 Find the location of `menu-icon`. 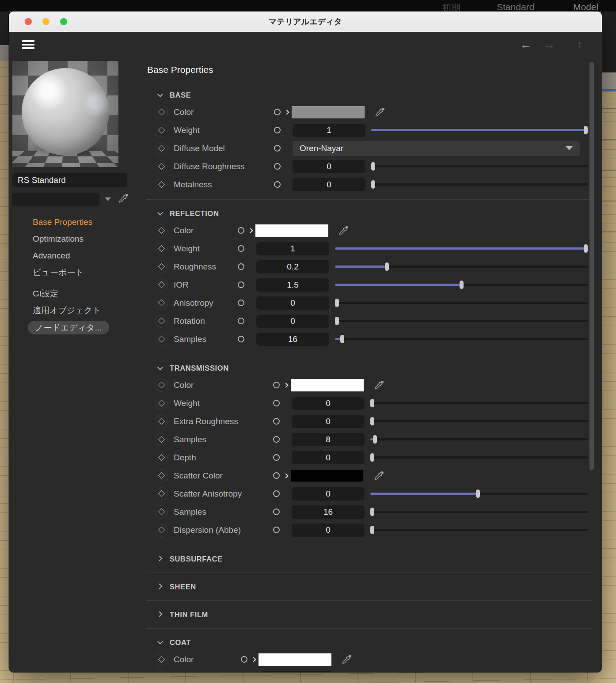

menu-icon is located at coordinates (28, 45).